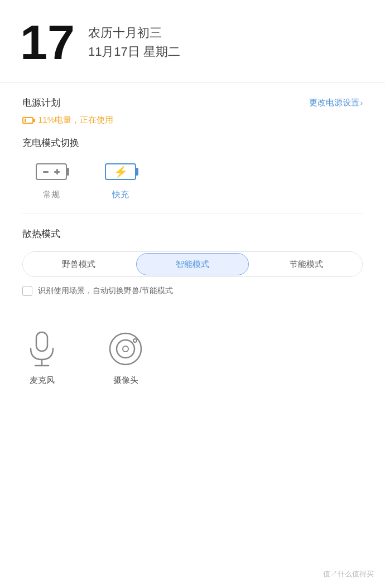 This screenshot has height=588, width=385. What do you see at coordinates (134, 33) in the screenshot?
I see `date-lunar: 农历十月初三` at bounding box center [134, 33].